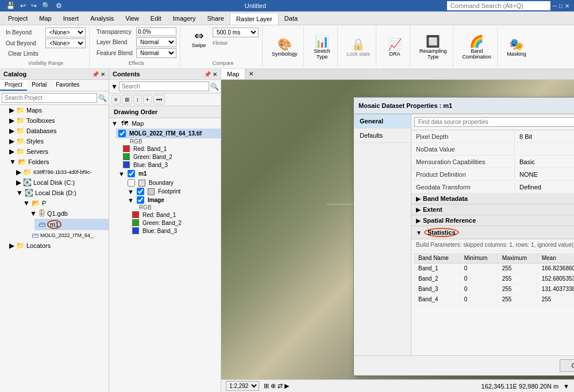 Image resolution: width=574 pixels, height=392 pixels. What do you see at coordinates (173, 200) in the screenshot?
I see `image-row: ▼ Image` at bounding box center [173, 200].